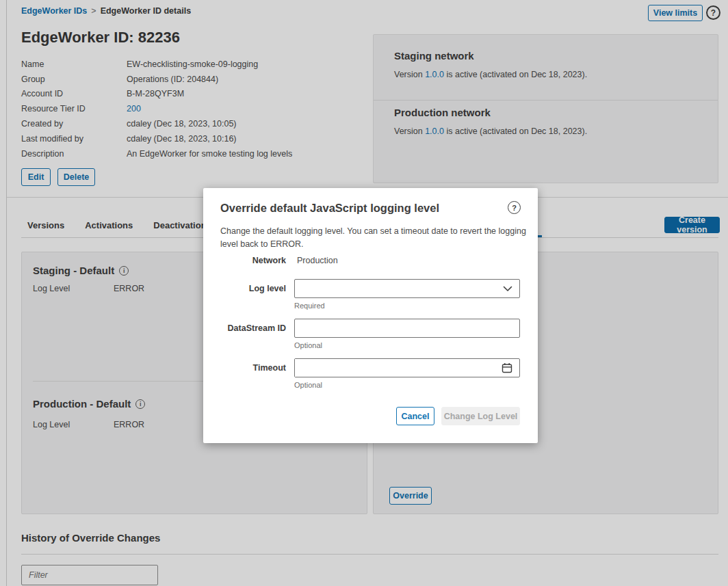 Image resolution: width=728 pixels, height=586 pixels. What do you see at coordinates (407, 368) in the screenshot?
I see `timeout-input-wrap` at bounding box center [407, 368].